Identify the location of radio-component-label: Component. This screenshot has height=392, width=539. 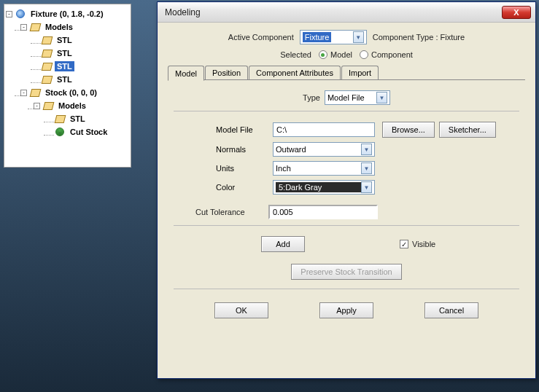
(392, 55).